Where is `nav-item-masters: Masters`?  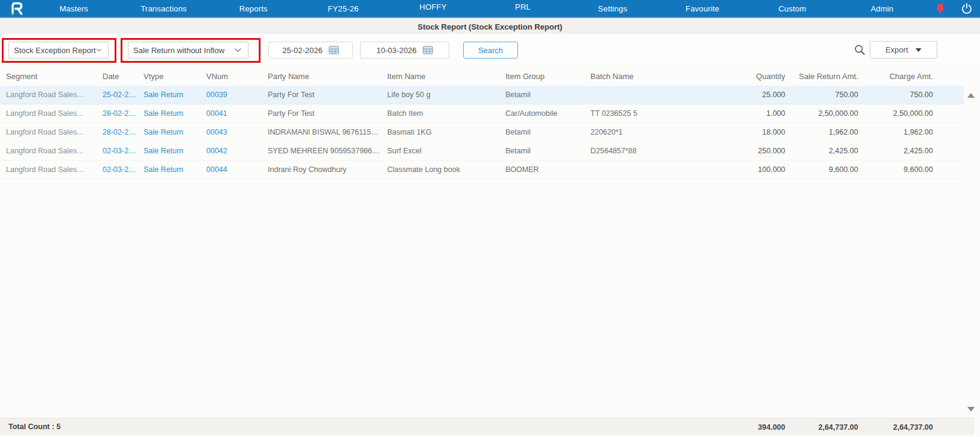 nav-item-masters: Masters is located at coordinates (74, 8).